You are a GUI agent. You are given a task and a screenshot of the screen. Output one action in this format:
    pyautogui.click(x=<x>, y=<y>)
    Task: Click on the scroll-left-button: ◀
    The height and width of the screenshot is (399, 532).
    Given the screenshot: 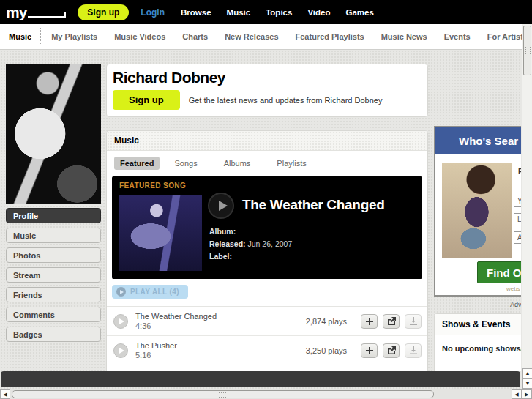 What is the action you would take?
    pyautogui.click(x=5, y=394)
    